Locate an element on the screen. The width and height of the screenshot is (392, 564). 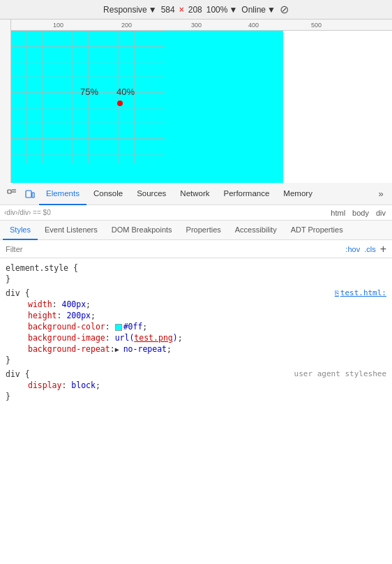
breadcrumb-html: html is located at coordinates (338, 213).